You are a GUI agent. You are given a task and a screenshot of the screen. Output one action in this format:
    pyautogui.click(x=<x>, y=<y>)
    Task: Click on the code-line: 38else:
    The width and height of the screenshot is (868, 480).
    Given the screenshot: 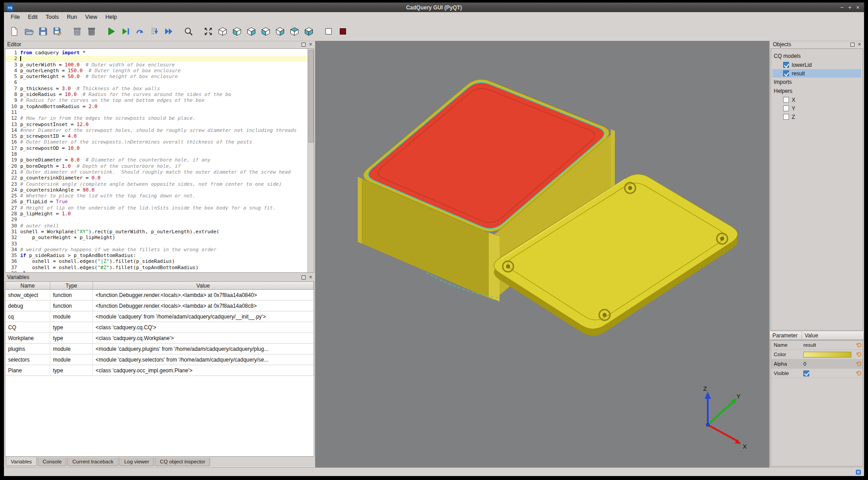 What is the action you would take?
    pyautogui.click(x=160, y=272)
    